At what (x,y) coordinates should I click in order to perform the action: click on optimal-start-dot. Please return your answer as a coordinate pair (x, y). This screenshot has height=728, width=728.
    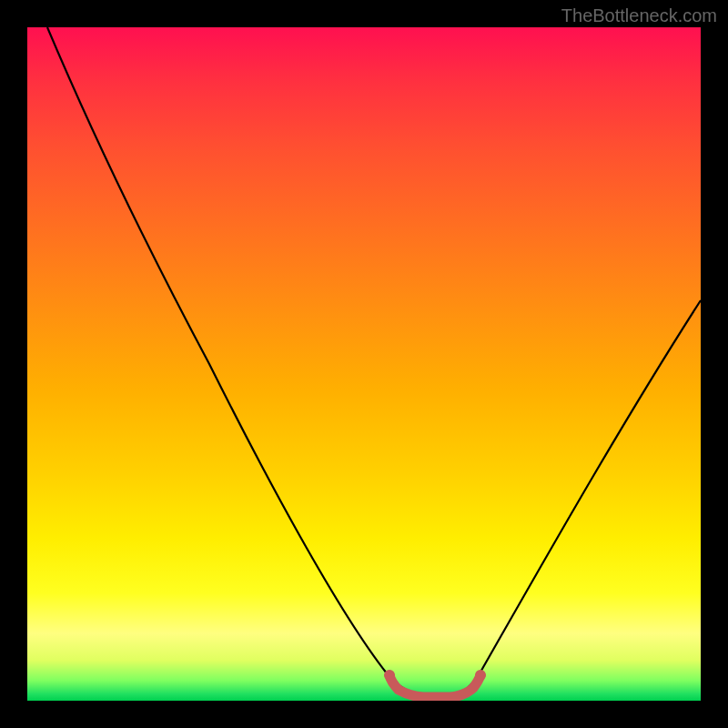
    Looking at the image, I should click on (389, 675).